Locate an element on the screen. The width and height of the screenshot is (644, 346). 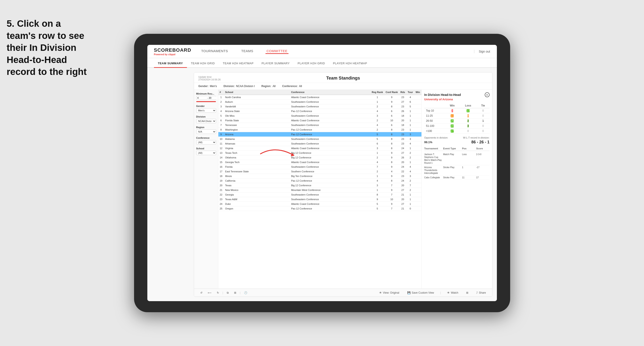
table-row: 22 Georgia Southeastern Conference 8 7 2… is located at coordinates (320, 195).